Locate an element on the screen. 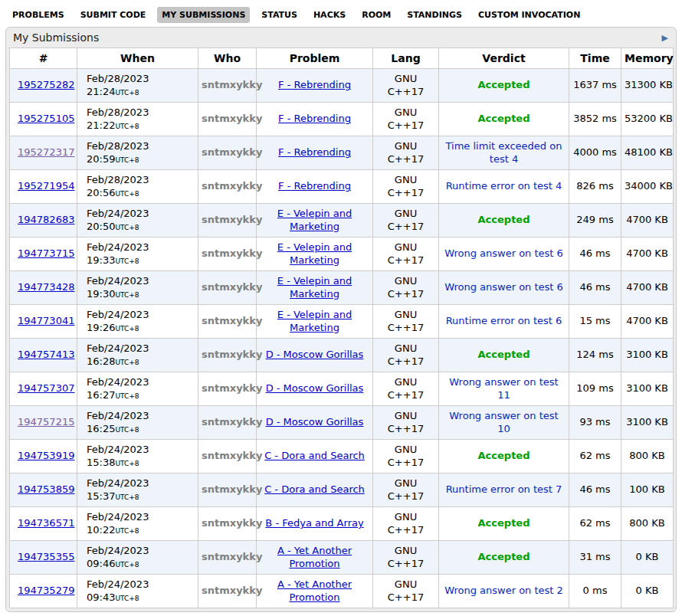 The width and height of the screenshot is (682, 616). column-header-id: # is located at coordinates (44, 58).